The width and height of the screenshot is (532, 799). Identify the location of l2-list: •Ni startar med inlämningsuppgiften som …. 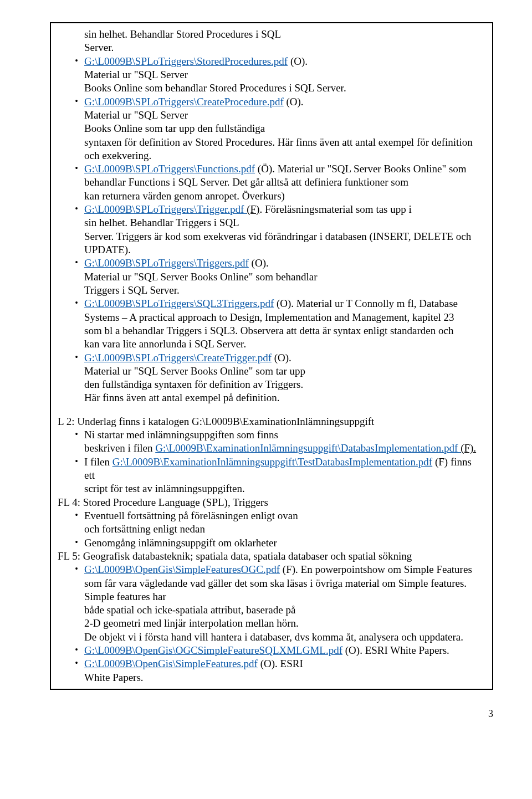
(272, 462).